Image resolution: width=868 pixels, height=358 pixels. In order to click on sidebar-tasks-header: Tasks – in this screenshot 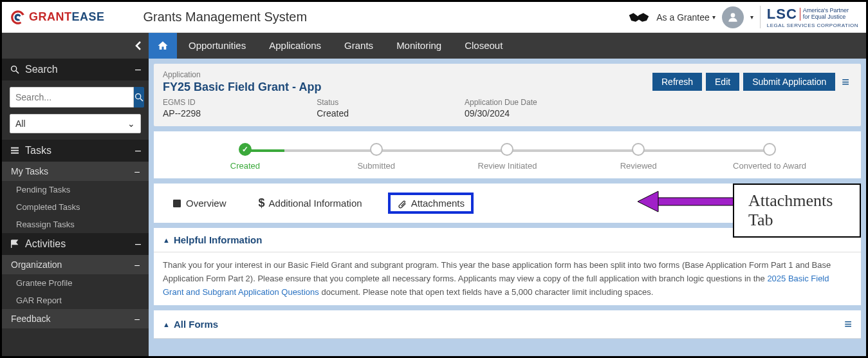, I will do `click(75, 151)`.